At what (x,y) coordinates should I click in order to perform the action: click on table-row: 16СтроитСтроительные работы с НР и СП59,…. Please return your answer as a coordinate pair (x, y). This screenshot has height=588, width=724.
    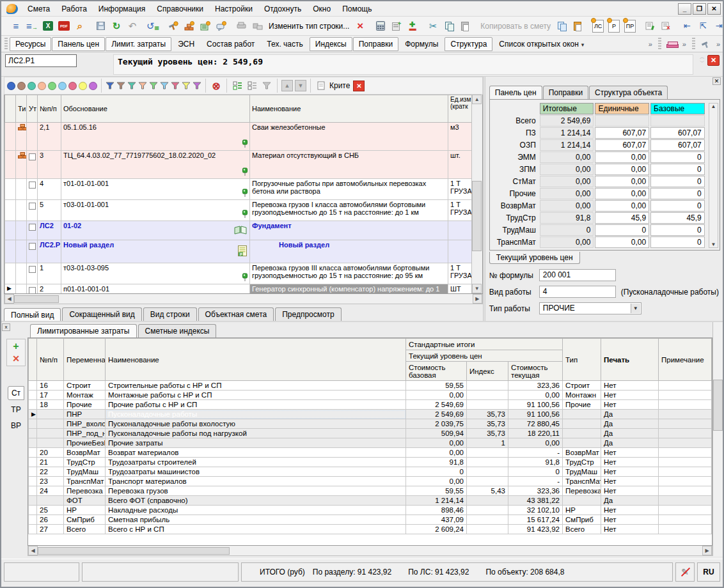
    Looking at the image, I should click on (370, 386).